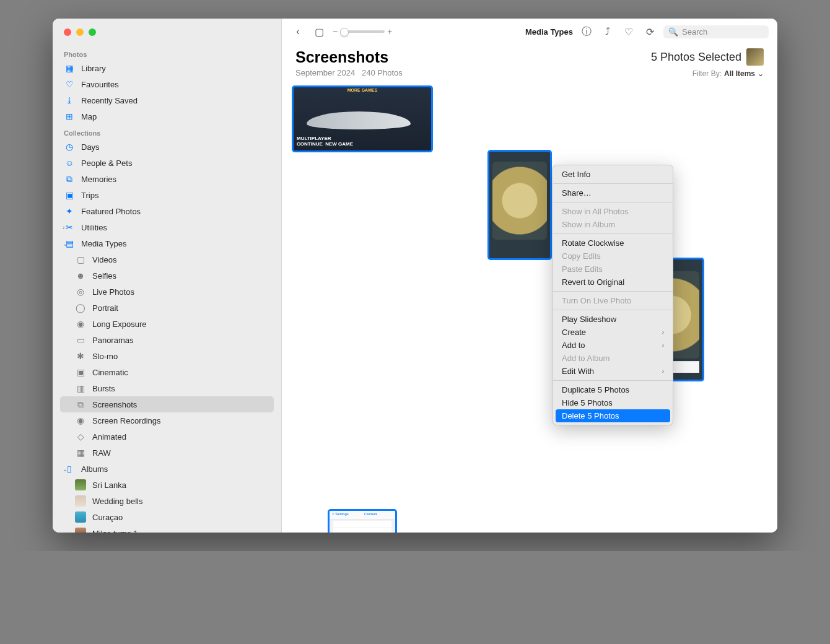 Image resolution: width=830 pixels, height=644 pixels. What do you see at coordinates (707, 74) in the screenshot?
I see `filter-control: Filter By: All Items ⌄` at bounding box center [707, 74].